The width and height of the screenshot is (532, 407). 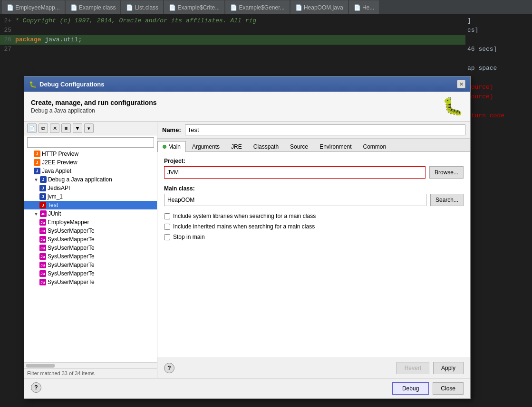 What do you see at coordinates (90, 248) in the screenshot?
I see `tree-item-sysmapper-3: Ju SysUserMapperTe` at bounding box center [90, 248].